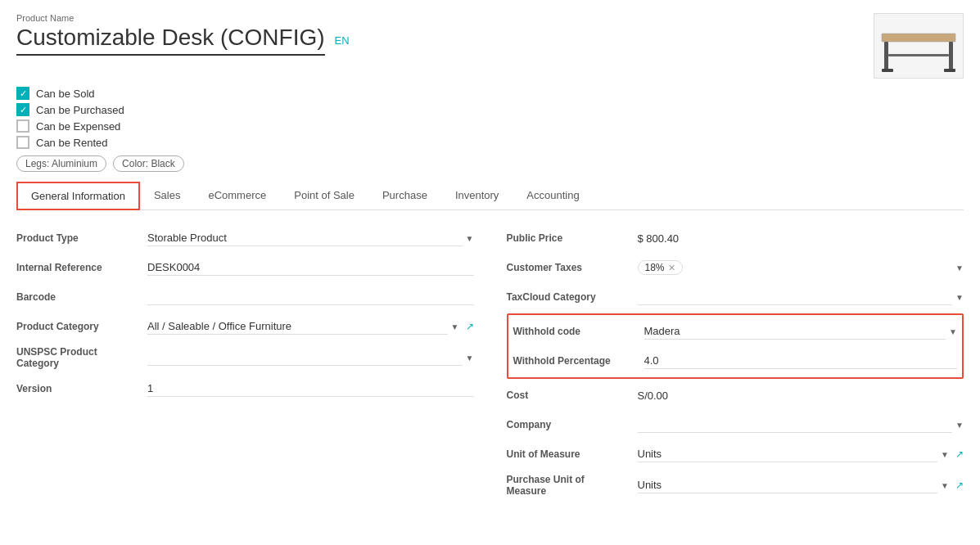  What do you see at coordinates (167, 196) in the screenshot?
I see `tab-sales: Sales` at bounding box center [167, 196].